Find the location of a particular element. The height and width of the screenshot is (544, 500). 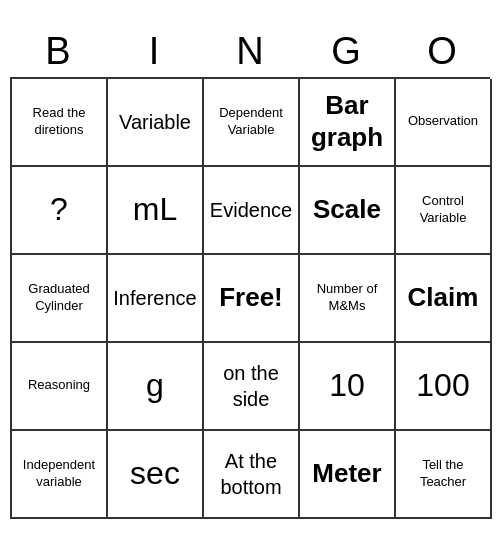

letter-o: O is located at coordinates (442, 52).